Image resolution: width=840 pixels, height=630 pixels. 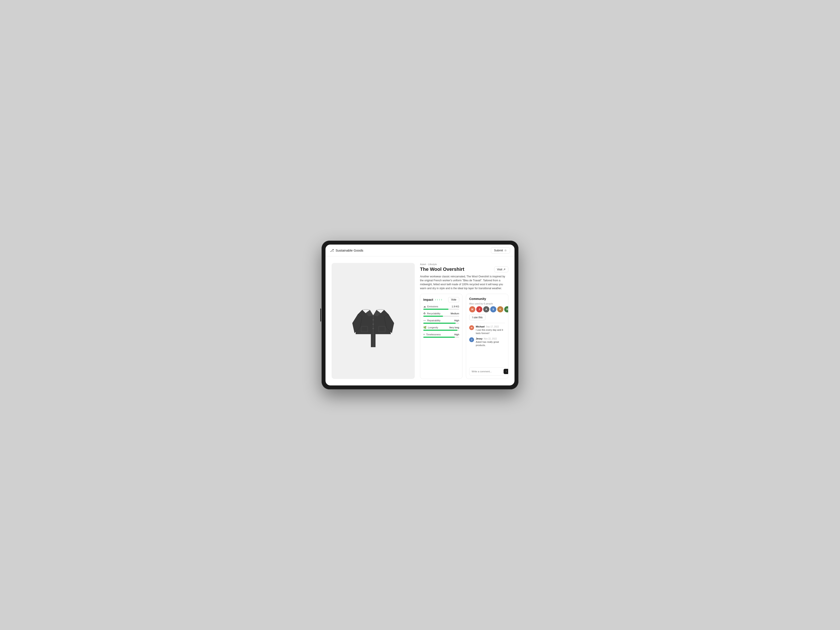 I want to click on arrow-up-4: ↑, so click(x=442, y=300).